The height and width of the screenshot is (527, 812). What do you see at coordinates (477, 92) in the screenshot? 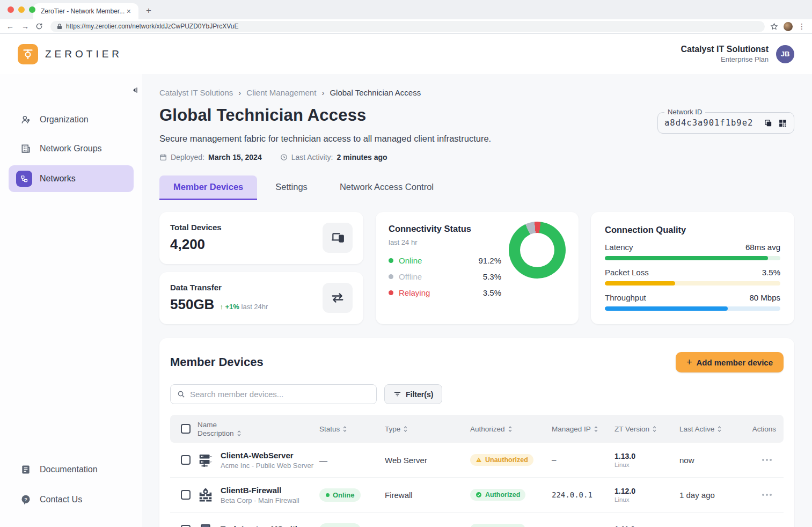
I see `breadcrumb: Catalyst IT Solutions › Client Managemen…` at bounding box center [477, 92].